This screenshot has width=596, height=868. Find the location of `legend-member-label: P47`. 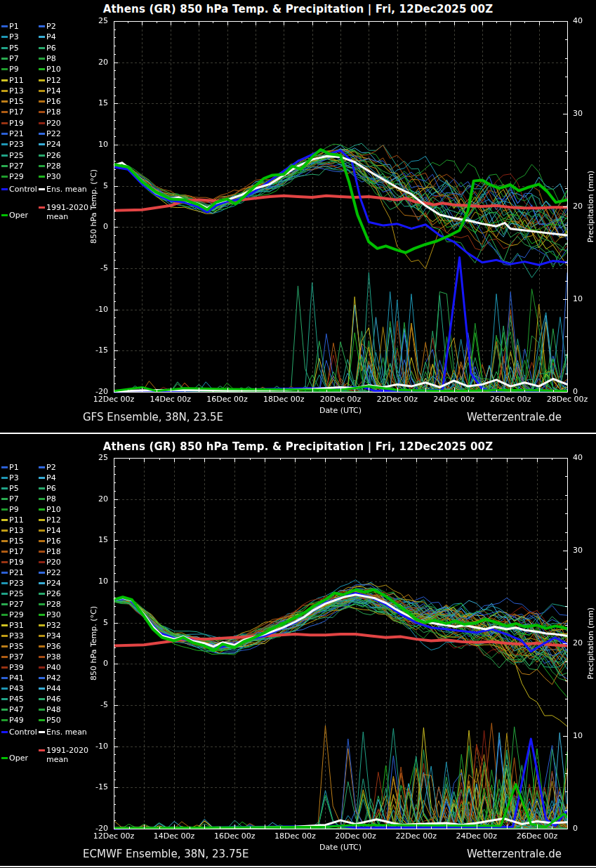

legend-member-label: P47 is located at coordinates (17, 709).